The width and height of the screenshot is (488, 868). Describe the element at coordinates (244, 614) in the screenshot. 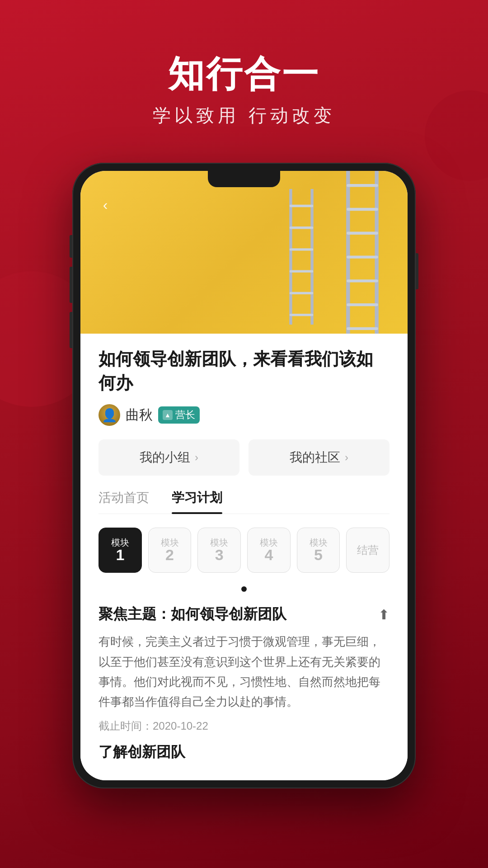

I see `focus-title-row: 聚焦主题：如何领导创新团队 ⬆` at that location.